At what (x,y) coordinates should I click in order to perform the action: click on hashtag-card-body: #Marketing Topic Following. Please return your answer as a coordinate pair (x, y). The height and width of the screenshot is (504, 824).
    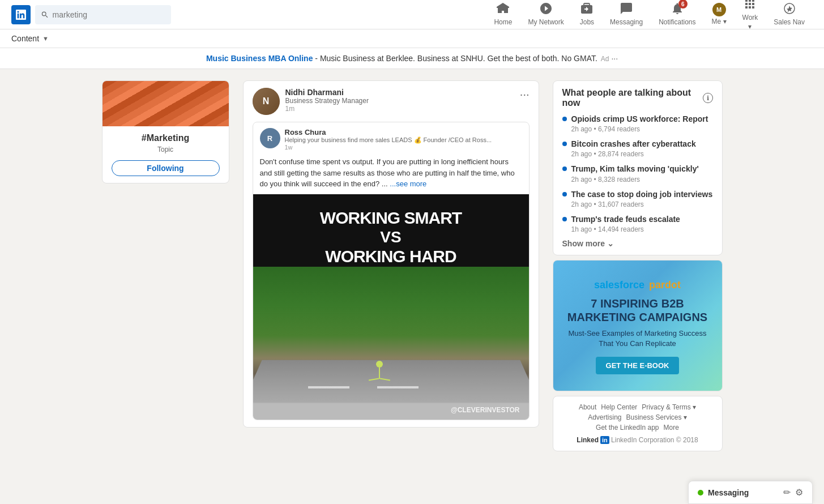
    Looking at the image, I should click on (165, 155).